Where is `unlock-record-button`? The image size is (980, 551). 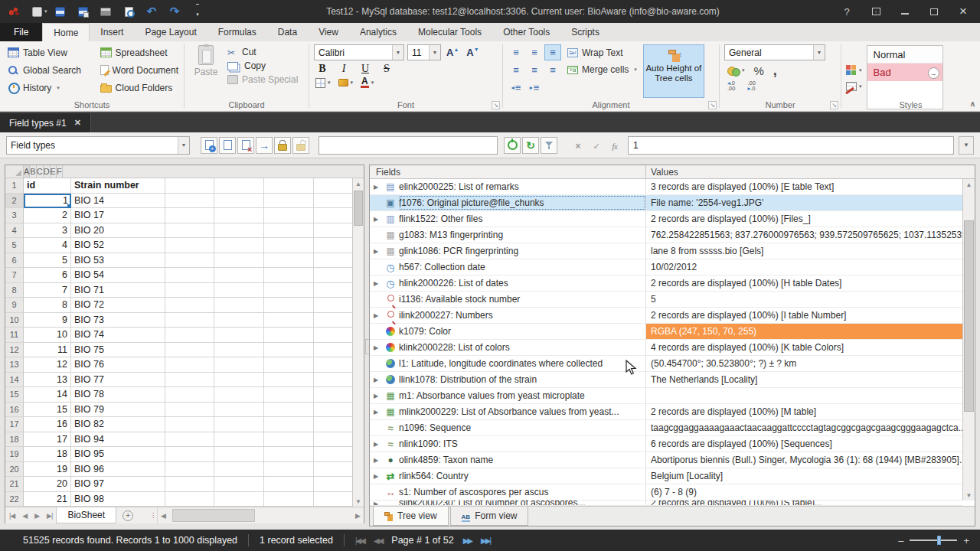
unlock-record-button is located at coordinates (301, 145).